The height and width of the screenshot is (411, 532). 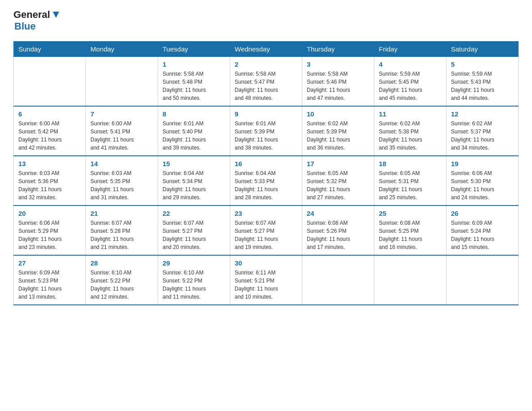 What do you see at coordinates (194, 181) in the screenshot?
I see `calendar-cell: 15Sunrise: 6:04 AMSunset: 5:34 PMDayligh…` at bounding box center [194, 181].